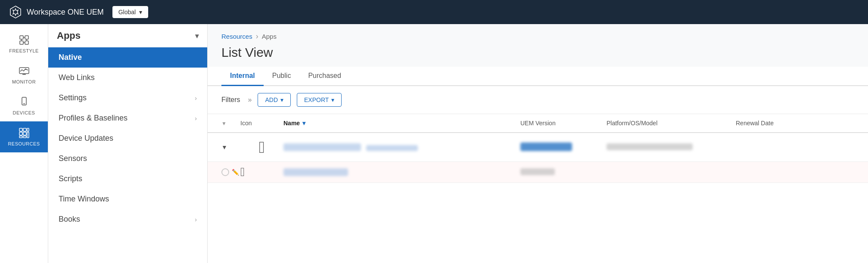 The image size is (868, 263). What do you see at coordinates (24, 44) in the screenshot?
I see `sidebar-item-freestyle: FREESTYLE` at bounding box center [24, 44].